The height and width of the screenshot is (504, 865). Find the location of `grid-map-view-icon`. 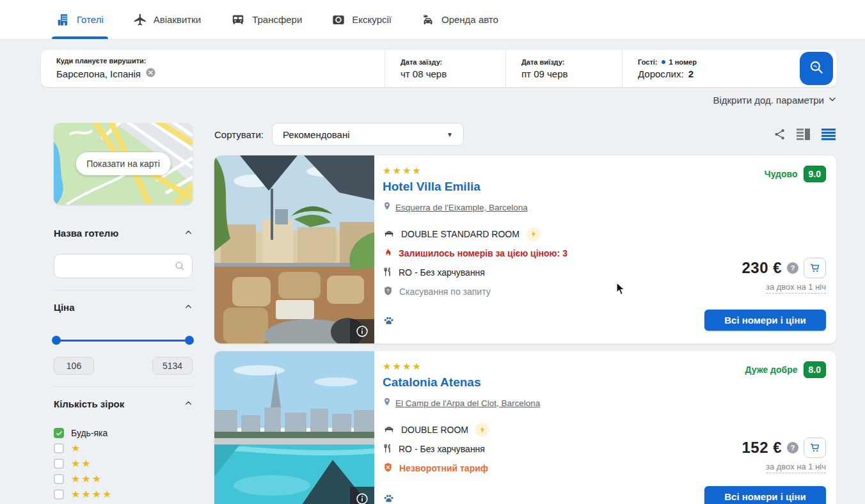

grid-map-view-icon is located at coordinates (804, 134).